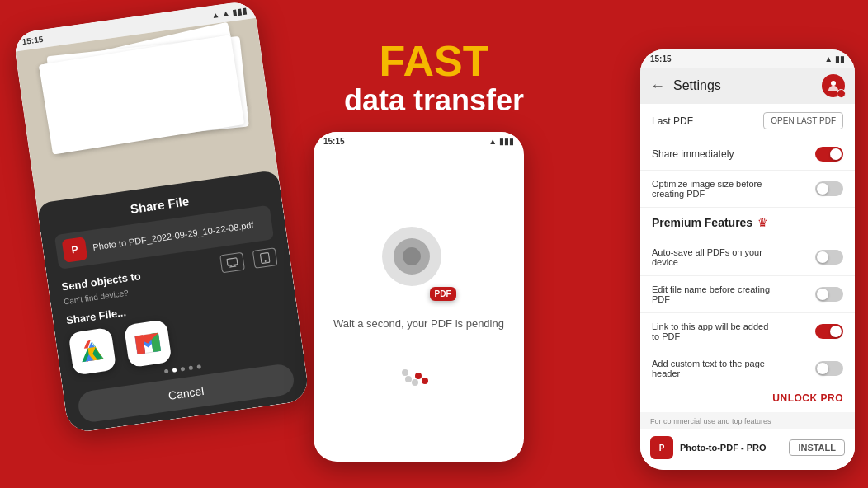 The width and height of the screenshot is (868, 488). What do you see at coordinates (149, 343) in the screenshot?
I see `gmail-icon` at bounding box center [149, 343].